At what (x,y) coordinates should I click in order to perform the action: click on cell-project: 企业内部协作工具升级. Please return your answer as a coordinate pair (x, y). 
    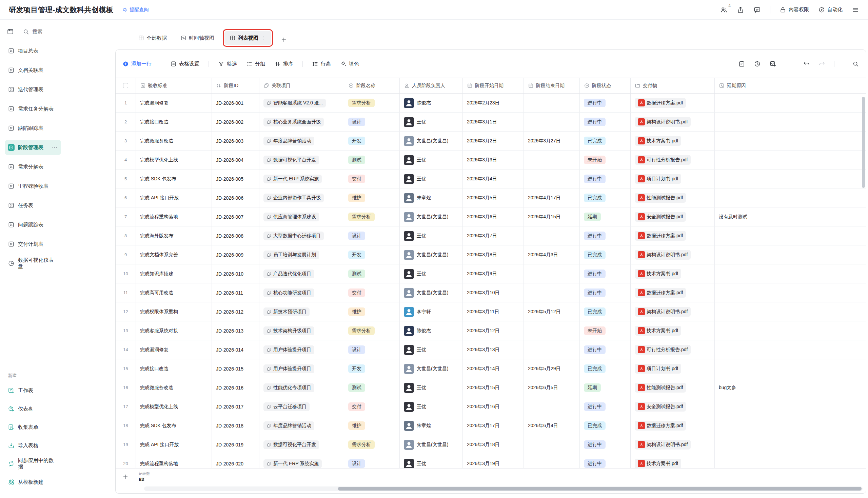
    Looking at the image, I should click on (302, 198).